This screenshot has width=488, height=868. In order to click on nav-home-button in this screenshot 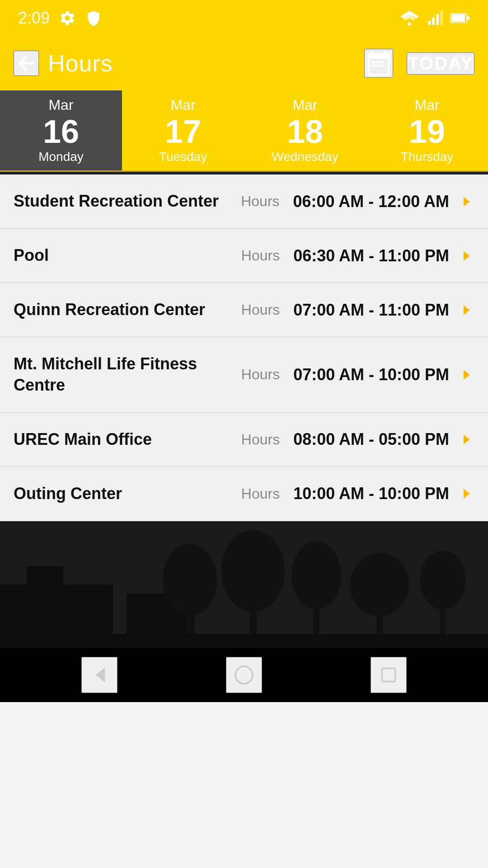, I will do `click(244, 675)`.